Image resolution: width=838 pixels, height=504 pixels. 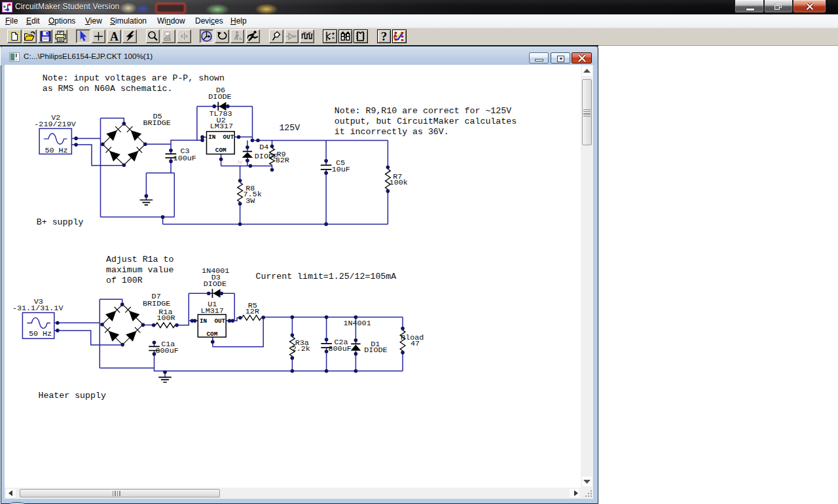 I want to click on svg-text: Adjust R1a to, so click(x=140, y=259).